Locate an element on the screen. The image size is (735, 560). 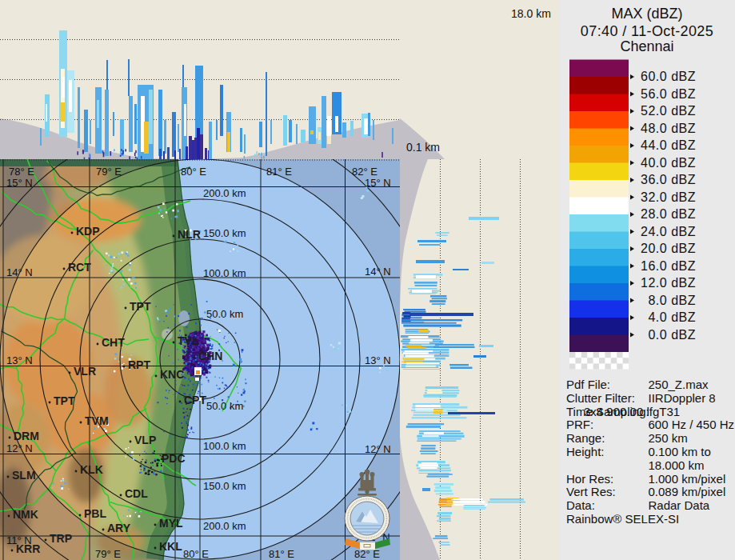
svg-text: 1.000 km/pixel is located at coordinates (688, 478).